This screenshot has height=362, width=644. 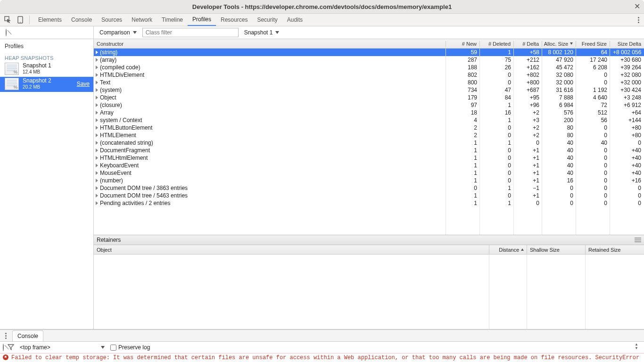 What do you see at coordinates (627, 44) in the screenshot?
I see `col-size-delta: Size Delta` at bounding box center [627, 44].